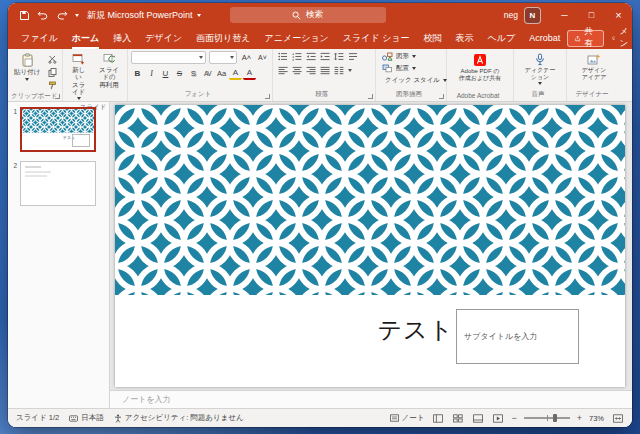 The height and width of the screenshot is (434, 640). What do you see at coordinates (371, 399) in the screenshot?
I see `notes-pane: ノートを入力` at bounding box center [371, 399].